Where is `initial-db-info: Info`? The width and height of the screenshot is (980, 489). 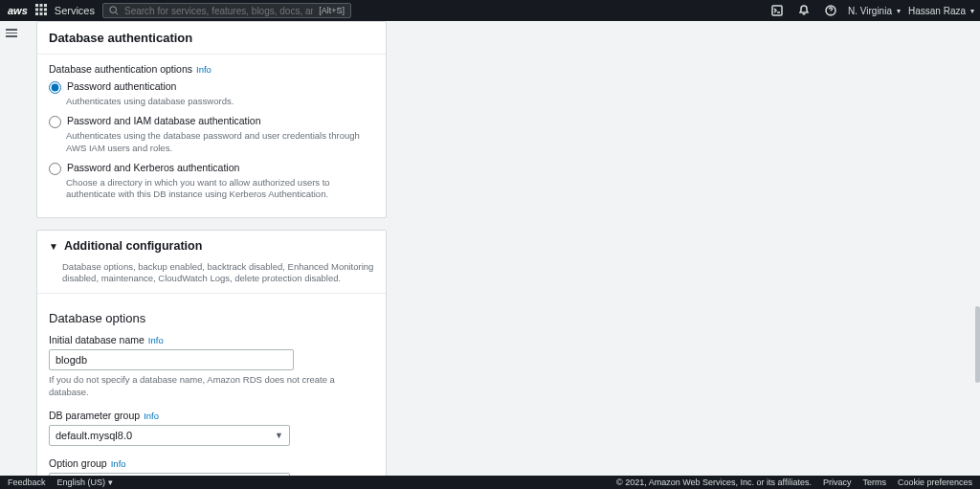 initial-db-info: Info is located at coordinates (156, 341).